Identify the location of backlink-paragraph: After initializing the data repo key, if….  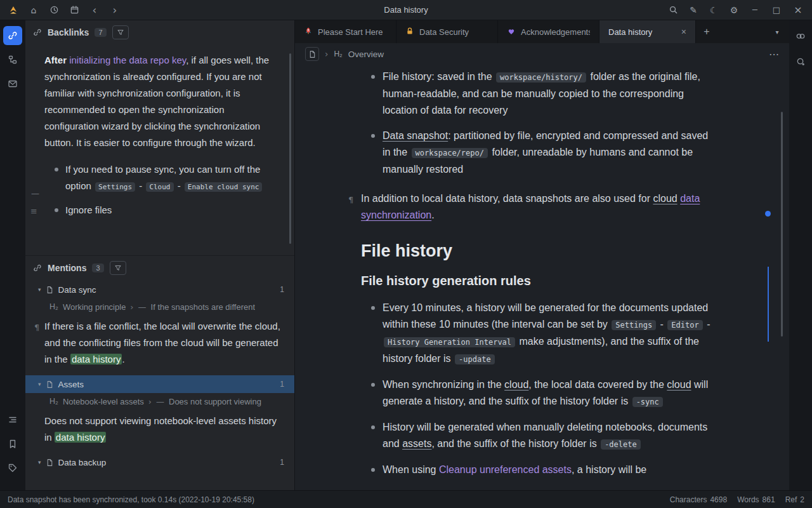
(162, 102).